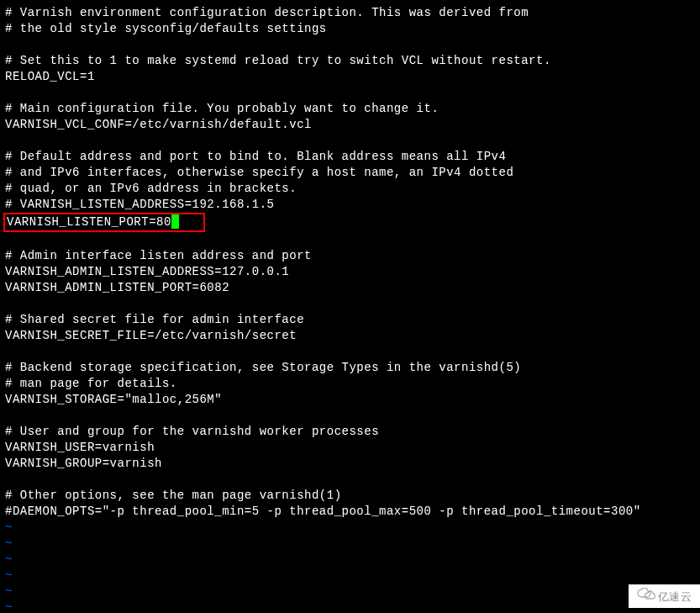 Image resolution: width=700 pixels, height=613 pixels. What do you see at coordinates (350, 272) in the screenshot?
I see `terminal-line: VARNISH_ADMIN_LISTEN_ADDRESS=127.0.0.1` at bounding box center [350, 272].